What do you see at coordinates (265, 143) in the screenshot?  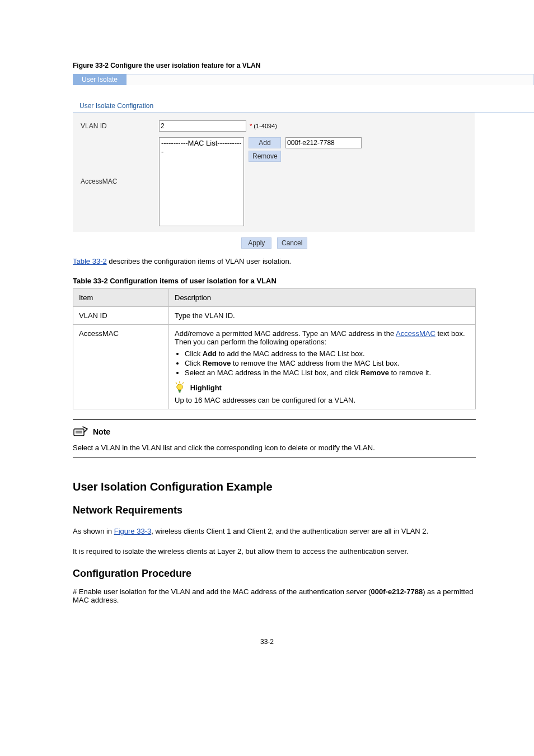 I see `add-button: Add` at bounding box center [265, 143].